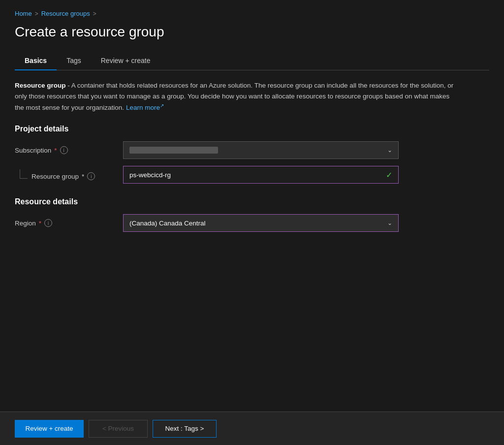 This screenshot has height=445, width=504. Describe the element at coordinates (167, 223) in the screenshot. I see `region-value: (Canada) Canada Central` at that location.